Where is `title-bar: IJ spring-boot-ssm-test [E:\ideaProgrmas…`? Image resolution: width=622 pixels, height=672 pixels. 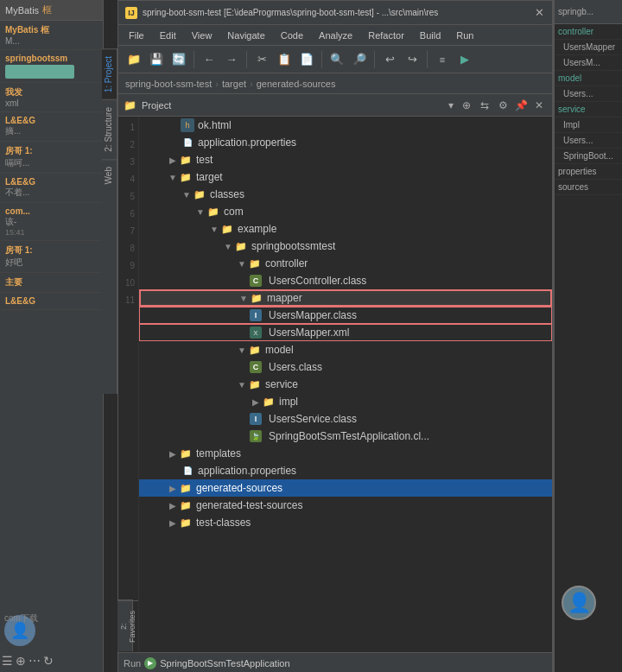
title-bar: IJ spring-boot-ssm-test [E:\ideaProgrmas… is located at coordinates (335, 13).